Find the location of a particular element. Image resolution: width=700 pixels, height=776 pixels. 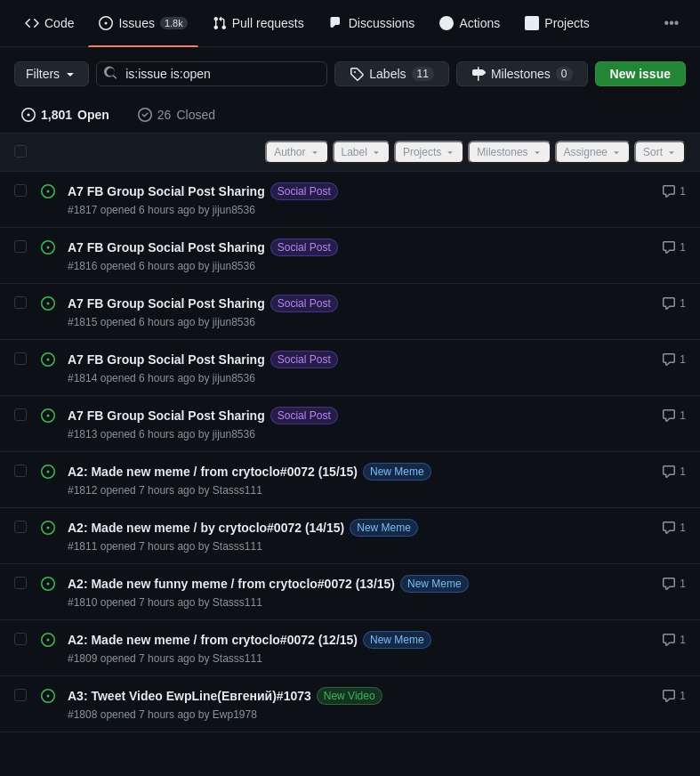

nav-label-projects: Projects is located at coordinates (567, 23).